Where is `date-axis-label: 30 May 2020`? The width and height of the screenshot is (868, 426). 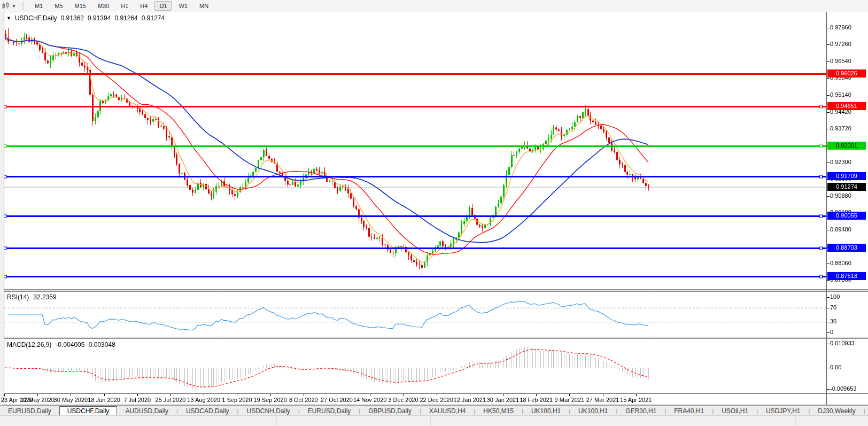 date-axis-label: 30 May 2020 is located at coordinates (71, 400).